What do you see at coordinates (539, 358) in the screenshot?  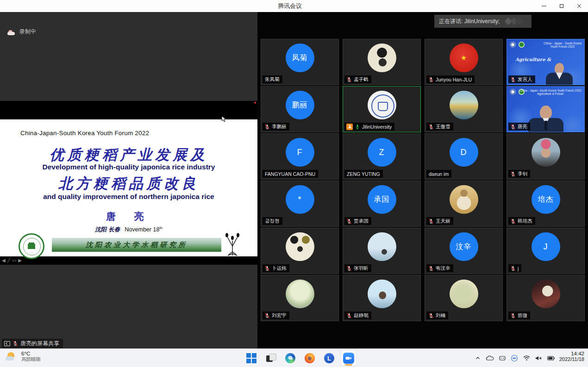 I see `volume-muted-icon` at bounding box center [539, 358].